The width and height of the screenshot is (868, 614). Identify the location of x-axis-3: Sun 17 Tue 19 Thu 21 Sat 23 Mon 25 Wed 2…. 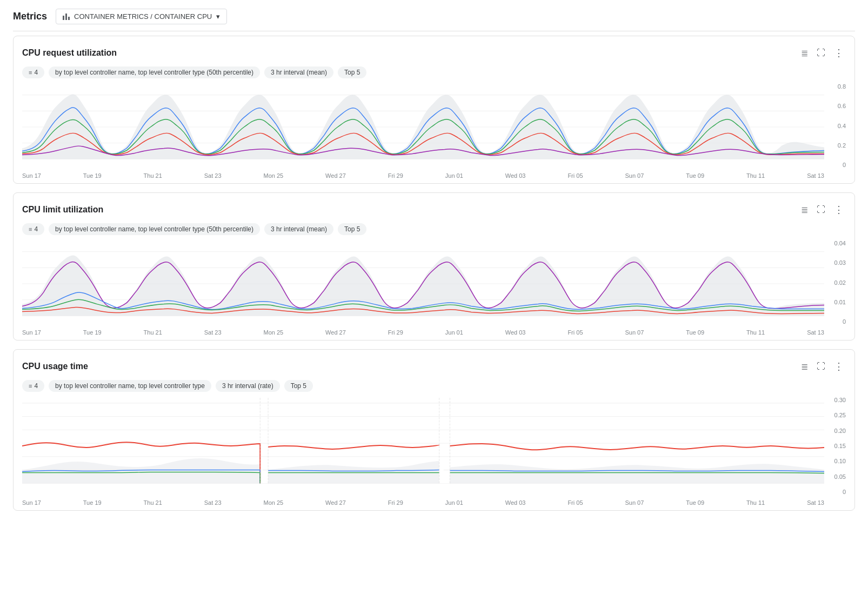
(423, 502).